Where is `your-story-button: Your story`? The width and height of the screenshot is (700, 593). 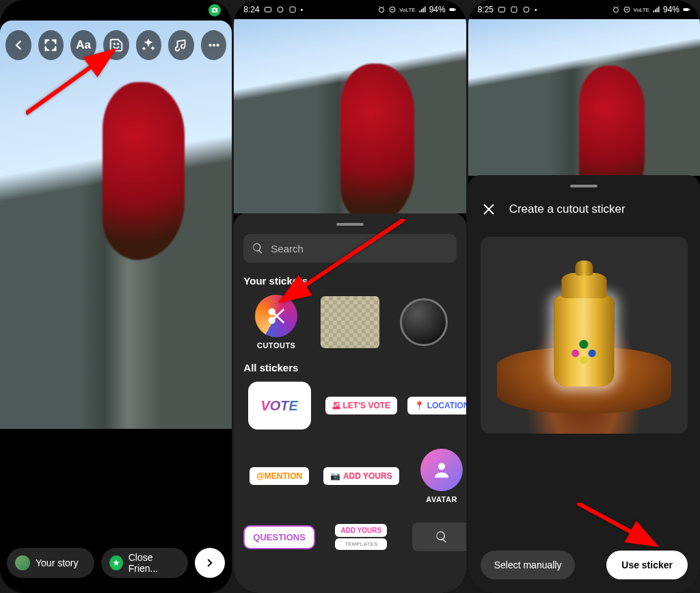
your-story-button: Your story is located at coordinates (51, 563).